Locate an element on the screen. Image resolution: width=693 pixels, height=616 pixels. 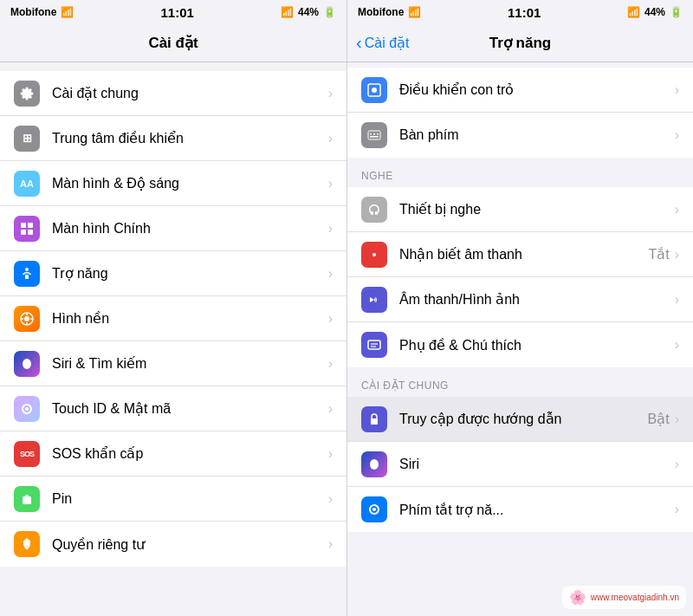
man-hinh-do-sang-chevron: › is located at coordinates (331, 184).